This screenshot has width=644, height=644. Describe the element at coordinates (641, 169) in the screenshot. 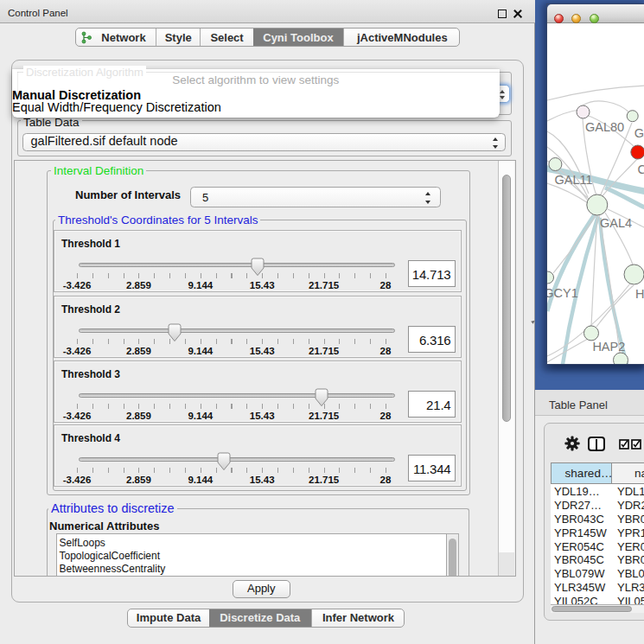

I see `svg-text: CDC` at that location.